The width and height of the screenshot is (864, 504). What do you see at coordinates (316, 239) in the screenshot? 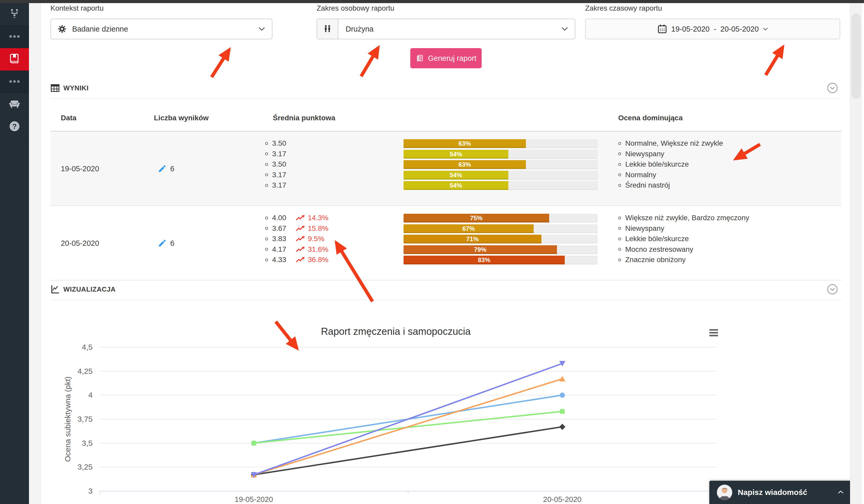
I see `trend-percent: 9.5%` at bounding box center [316, 239].